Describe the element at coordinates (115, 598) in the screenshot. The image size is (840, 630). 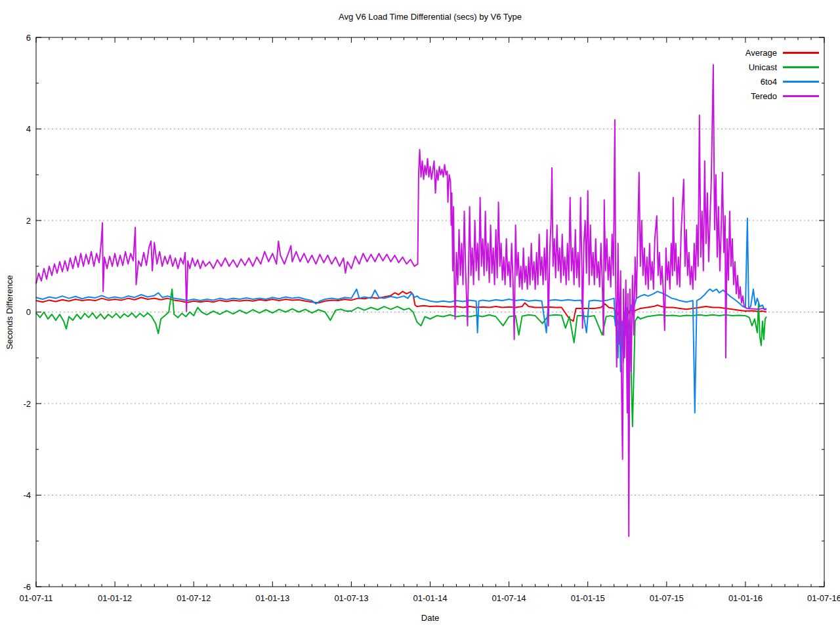
I see `svg-text: 01-01-12` at that location.